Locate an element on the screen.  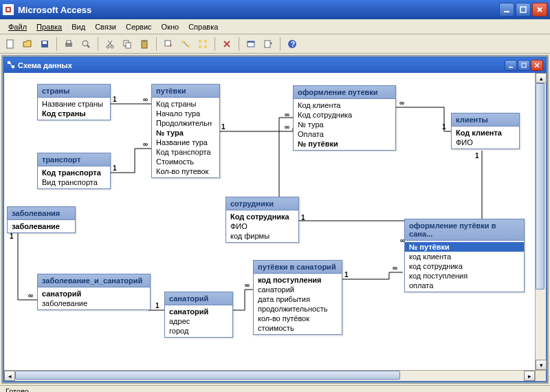
field: Код транспорта is located at coordinates (186, 152).